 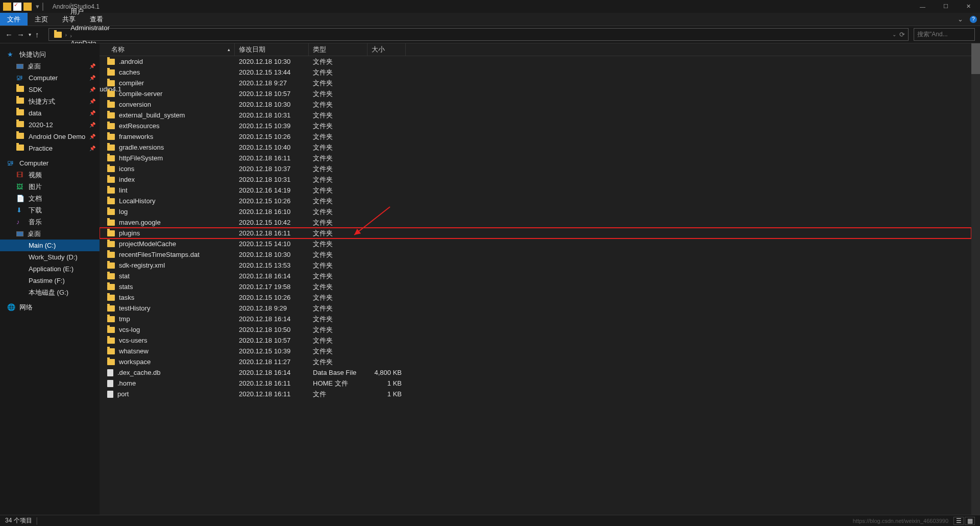 I want to click on file-row: vcs-log2020.12.18 10:50文件夹, so click(x=535, y=330).